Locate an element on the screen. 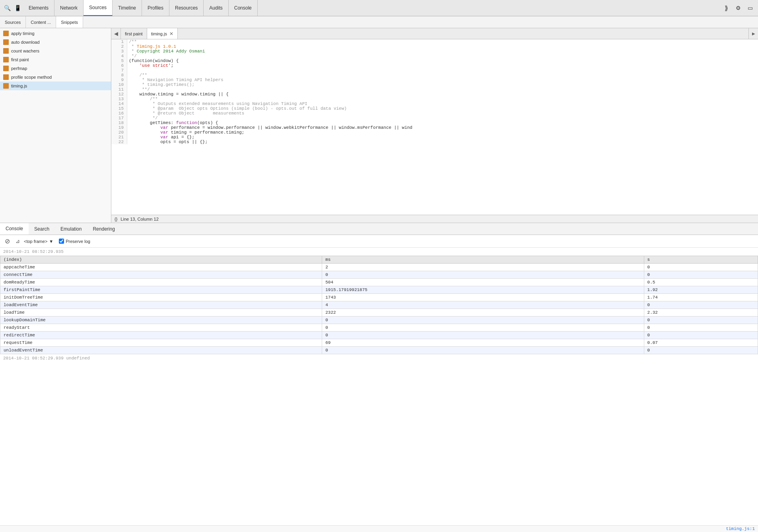 Image resolution: width=758 pixels, height=532 pixels. cell-ms: 2322 is located at coordinates (483, 313).